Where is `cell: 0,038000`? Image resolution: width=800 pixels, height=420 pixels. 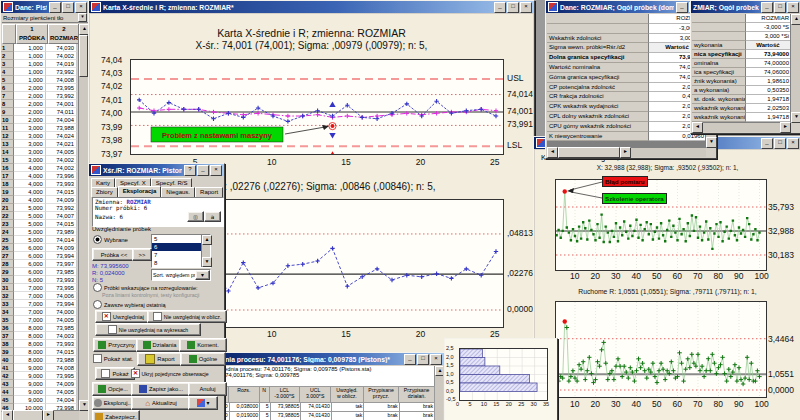 cell: 0,038000 is located at coordinates (246, 408).